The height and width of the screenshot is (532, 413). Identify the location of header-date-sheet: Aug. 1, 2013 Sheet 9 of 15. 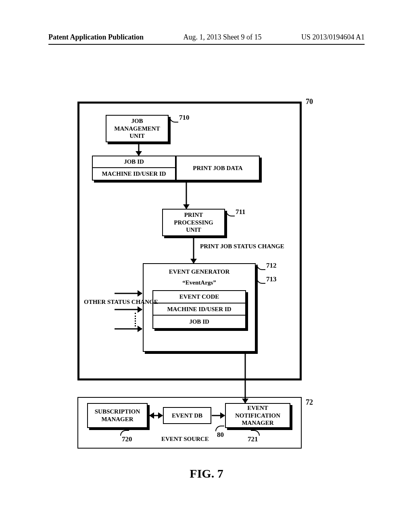
(223, 37).